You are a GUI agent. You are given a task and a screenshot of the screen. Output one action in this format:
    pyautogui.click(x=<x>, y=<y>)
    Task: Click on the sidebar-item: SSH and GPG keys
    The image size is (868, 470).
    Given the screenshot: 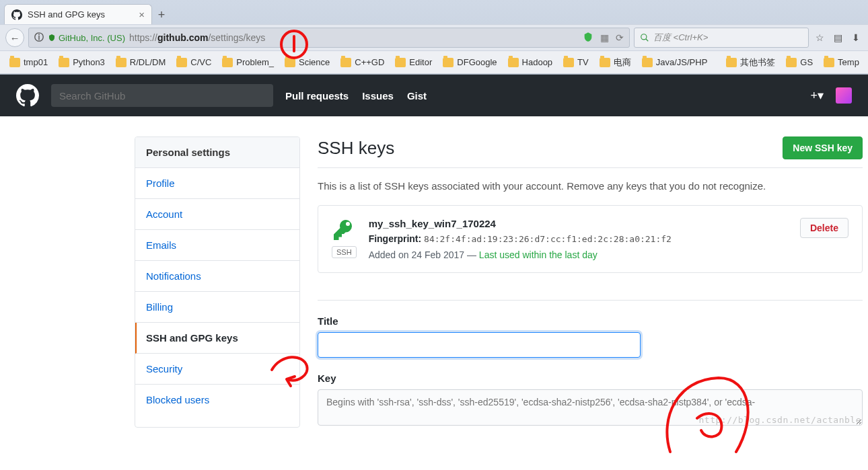 What is the action you would take?
    pyautogui.click(x=217, y=338)
    